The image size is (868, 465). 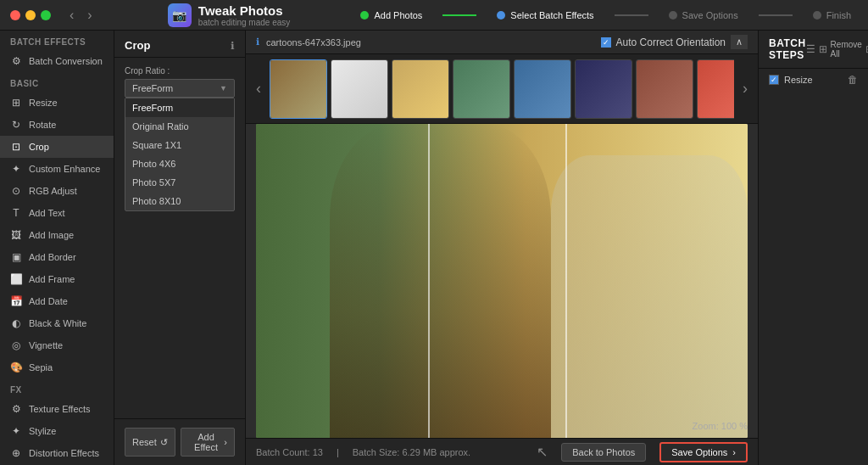 I want to click on texture-icon: ⚙, so click(x=16, y=409).